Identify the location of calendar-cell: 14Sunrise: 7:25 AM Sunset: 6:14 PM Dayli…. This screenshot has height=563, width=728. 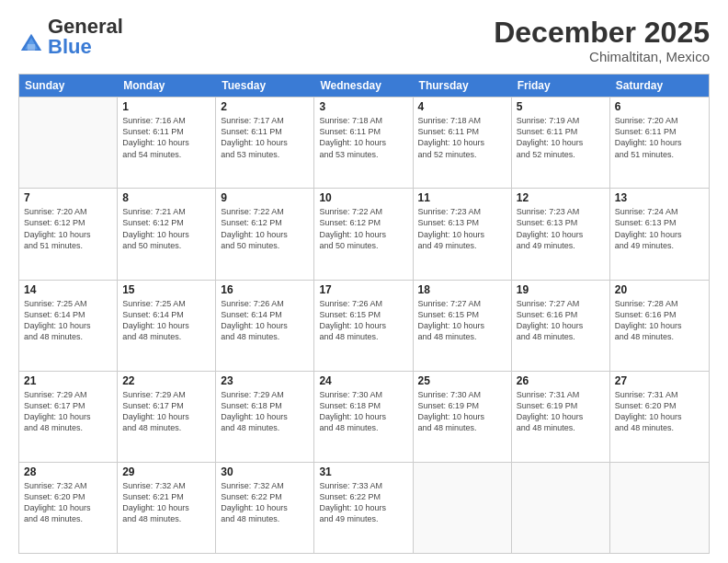
(68, 326).